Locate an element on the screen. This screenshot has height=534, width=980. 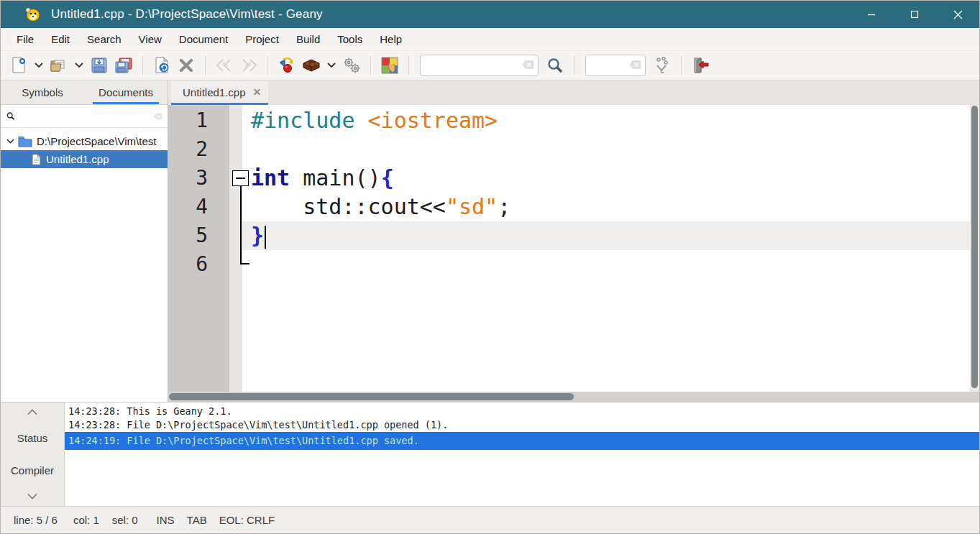
document-tab-label: Untitled1.cpp is located at coordinates (214, 92).